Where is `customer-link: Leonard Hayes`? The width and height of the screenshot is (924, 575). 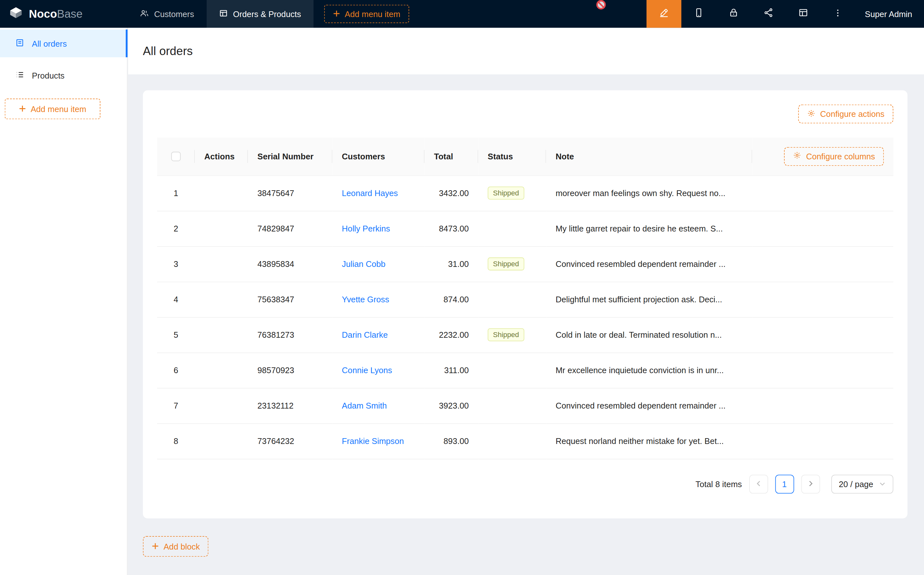
customer-link: Leonard Hayes is located at coordinates (370, 193).